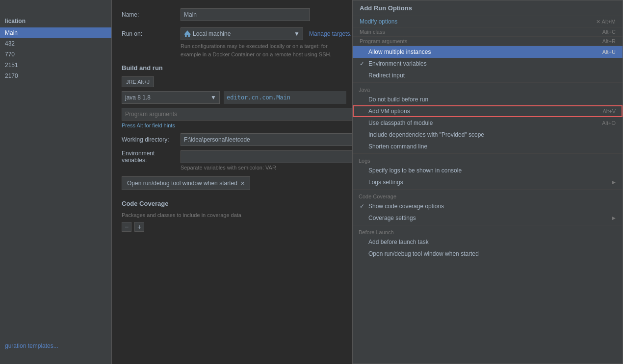 Image resolution: width=623 pixels, height=364 pixels. What do you see at coordinates (139, 227) in the screenshot?
I see `coverage-add-btn: +` at bounding box center [139, 227].